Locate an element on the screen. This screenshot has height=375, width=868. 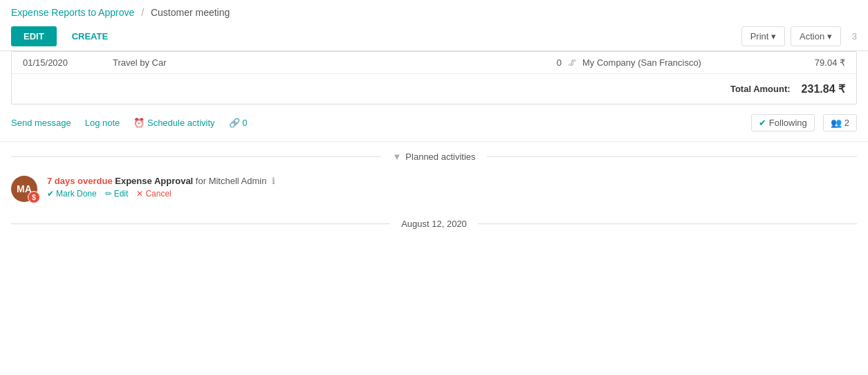
followers-button: 👥 2 is located at coordinates (840, 123).